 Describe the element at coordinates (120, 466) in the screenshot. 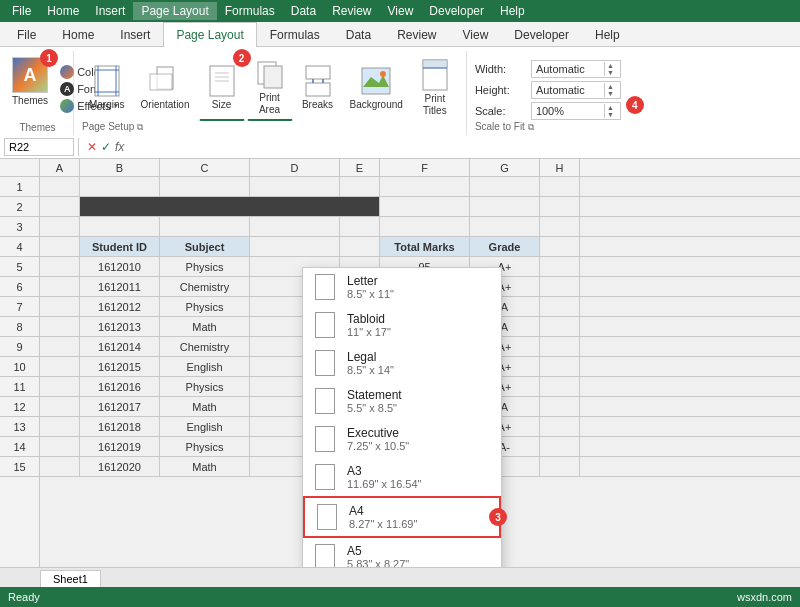

I see `cell-15-2: 1612020` at that location.